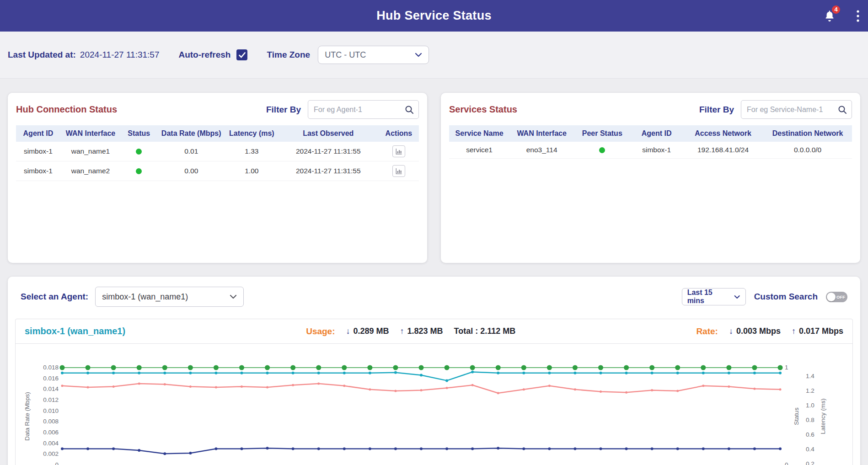  Describe the element at coordinates (345, 55) in the screenshot. I see `time-zone-value: UTC - UTC` at that location.